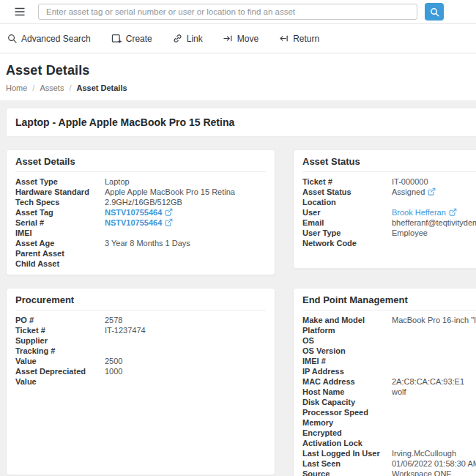 The height and width of the screenshot is (476, 476). I want to click on field-value-text: 1000, so click(114, 371).